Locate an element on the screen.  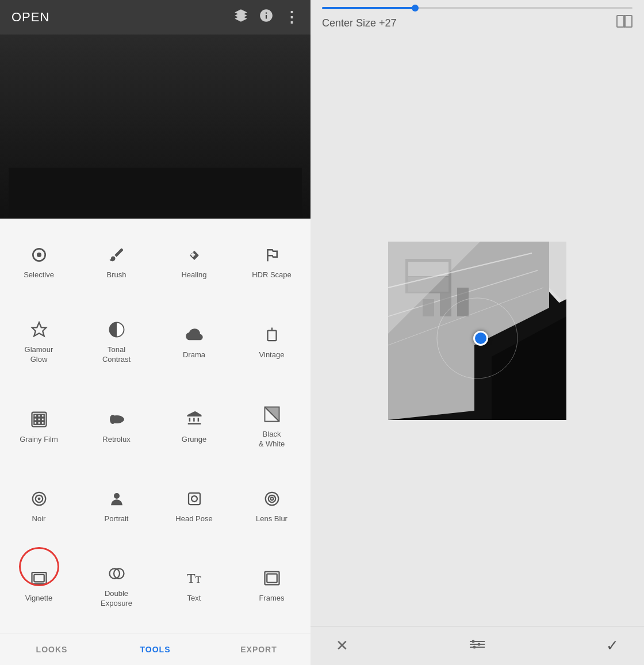
tool-retrolux: Retrolux is located at coordinates (116, 426).